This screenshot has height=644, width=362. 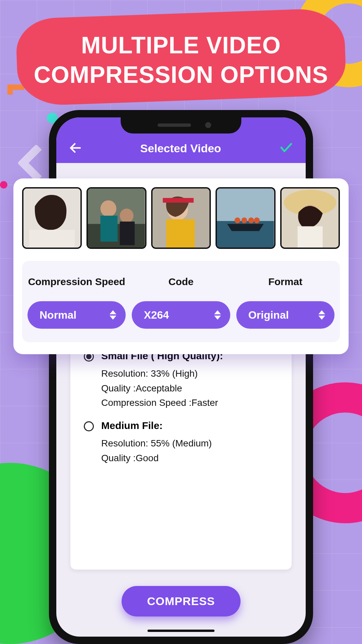 What do you see at coordinates (285, 282) in the screenshot?
I see `selector-label: Format` at bounding box center [285, 282].